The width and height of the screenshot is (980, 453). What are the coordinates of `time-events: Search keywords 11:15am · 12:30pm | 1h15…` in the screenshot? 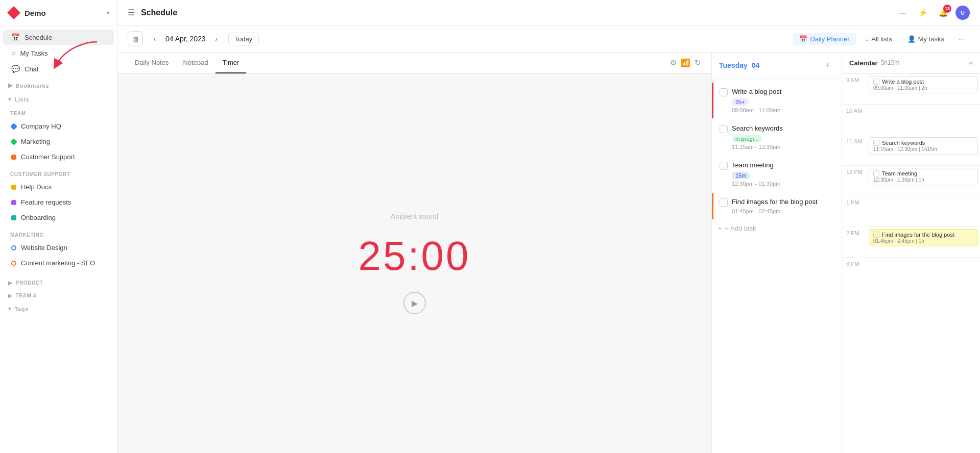 It's located at (923, 146).